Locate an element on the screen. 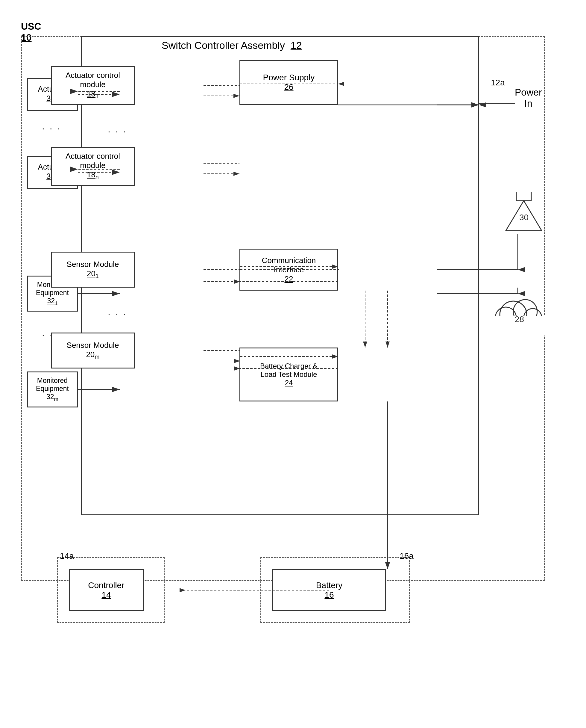 The image size is (586, 728). sca-label: Switch Controller Assembly 12 is located at coordinates (232, 45).